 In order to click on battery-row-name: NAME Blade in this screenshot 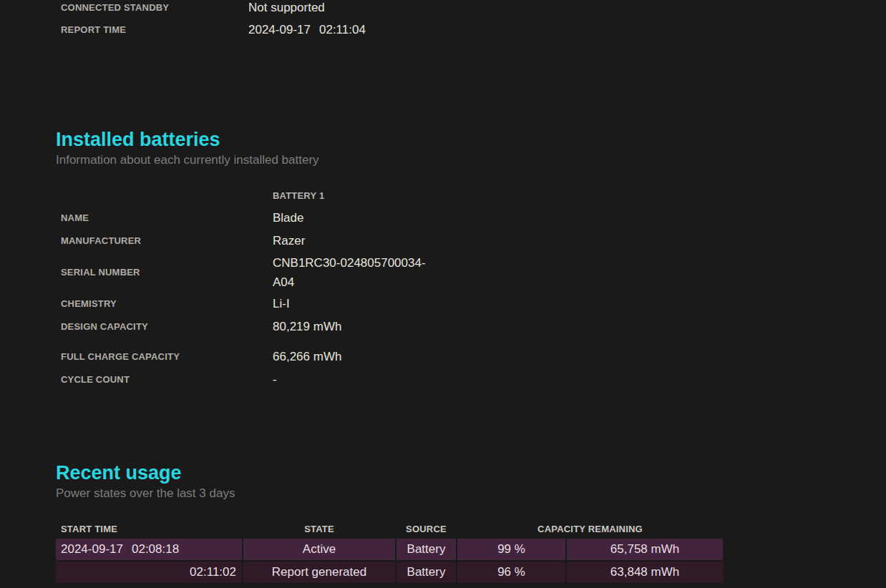, I will do `click(271, 218)`.